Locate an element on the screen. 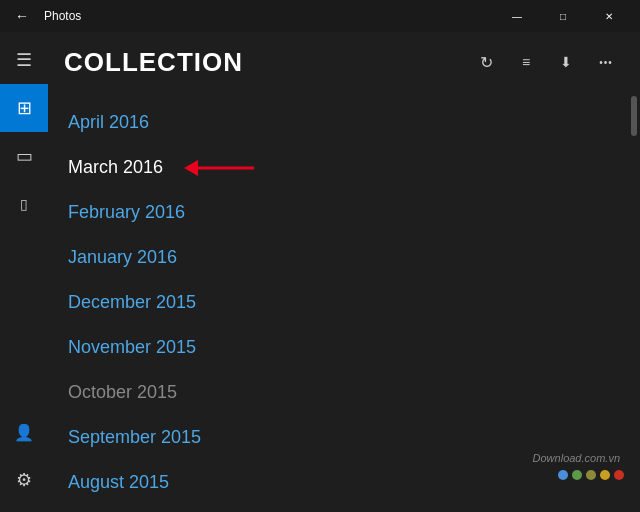 The height and width of the screenshot is (512, 640). title-bar: ← Photos — □ ✕ is located at coordinates (320, 16).